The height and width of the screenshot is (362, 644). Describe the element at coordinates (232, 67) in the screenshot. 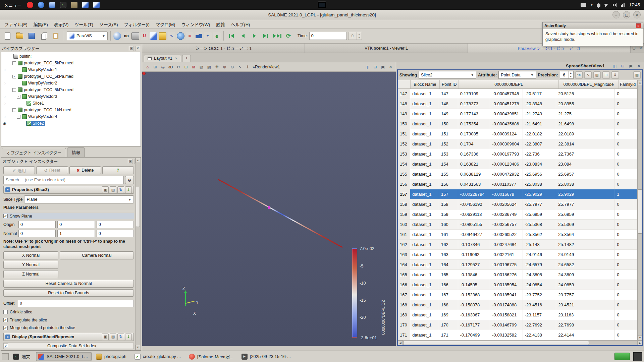

I see `interactive-select-points-icon: ⊖` at that location.